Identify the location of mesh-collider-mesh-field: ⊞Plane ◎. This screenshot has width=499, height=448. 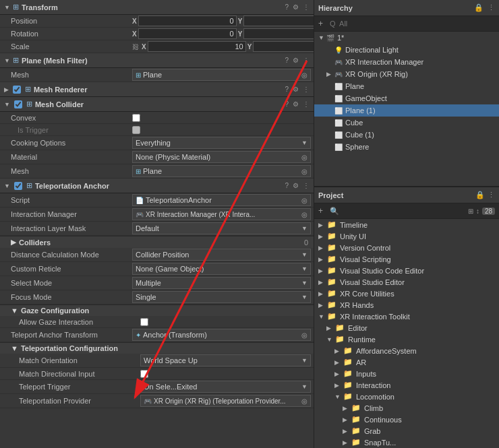
(221, 171).